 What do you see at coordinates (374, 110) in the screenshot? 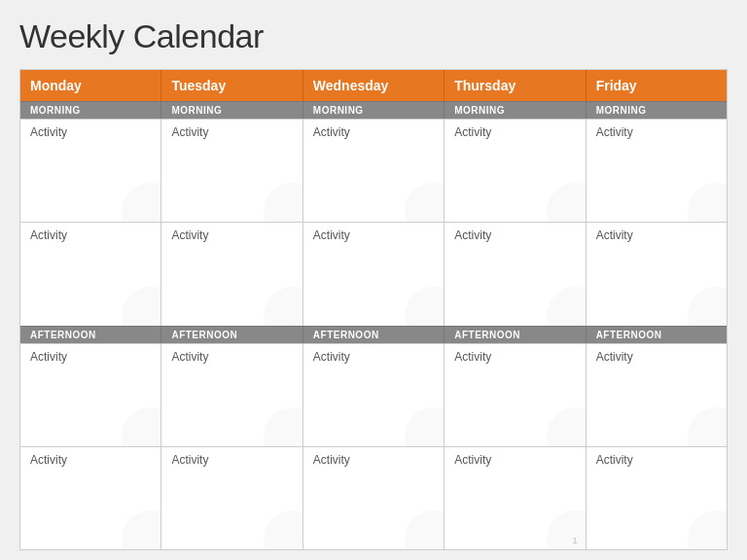
I see `morning-label-wednesday: MORNING` at bounding box center [374, 110].